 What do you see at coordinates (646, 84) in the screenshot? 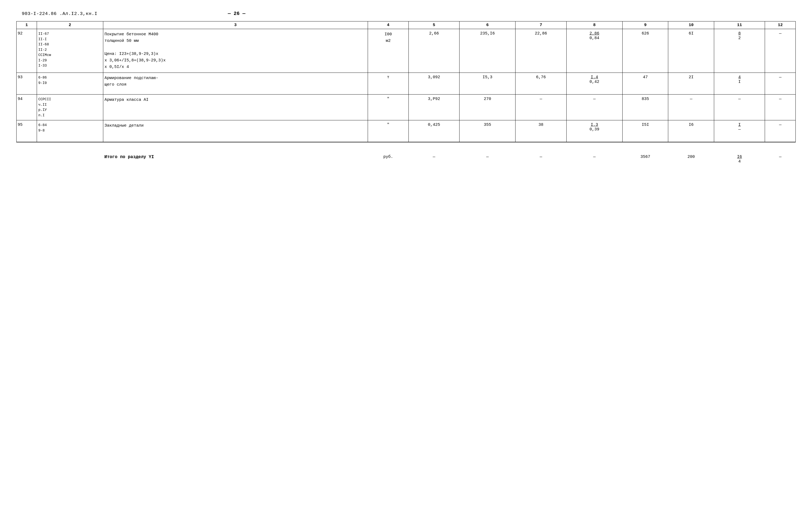
I see `row-93-col9: 47` at bounding box center [646, 84].